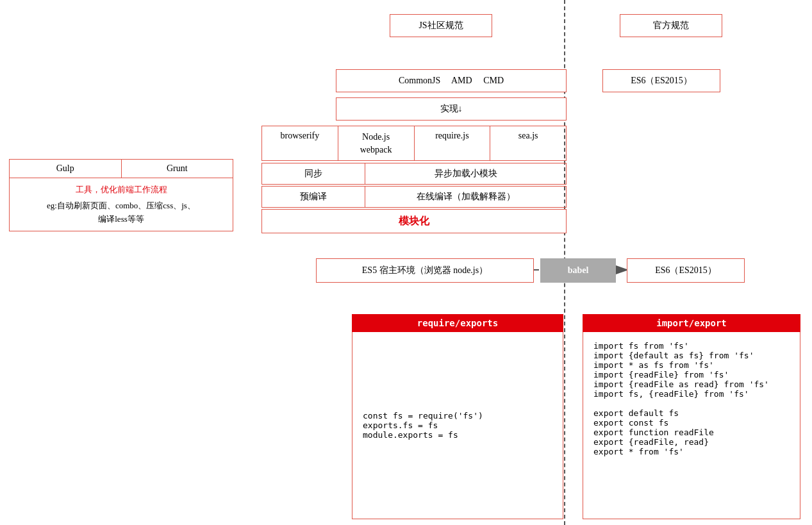  Describe the element at coordinates (465, 197) in the screenshot. I see `online-compile-cell: 在线编译（加载解释器）` at that location.